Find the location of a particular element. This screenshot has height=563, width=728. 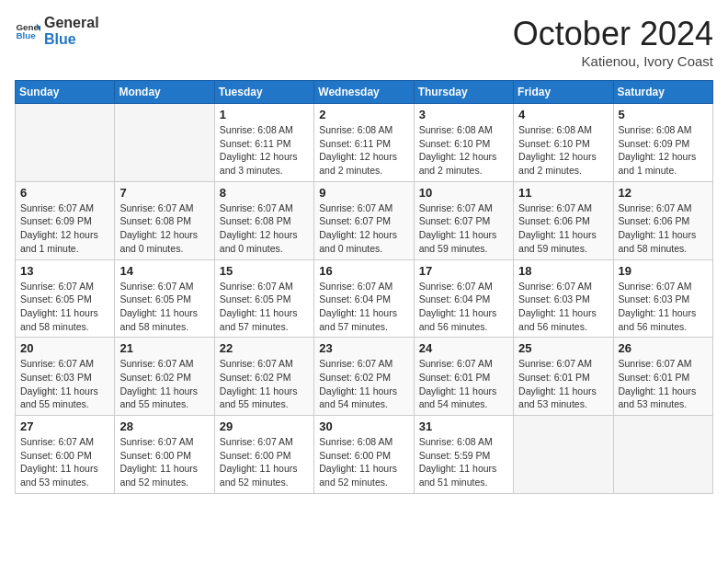

day-info: Sunrise: 6:08 AM Sunset: 6:10 PM Dayligh… is located at coordinates (463, 151).